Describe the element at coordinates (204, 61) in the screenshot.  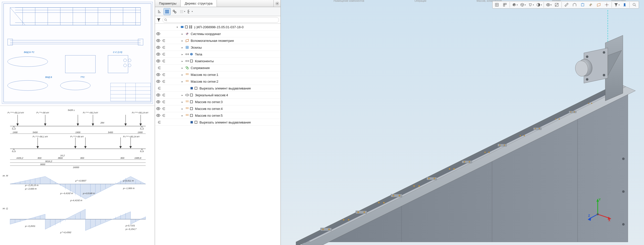
I see `tree-components-label: Компоненты` at that location.